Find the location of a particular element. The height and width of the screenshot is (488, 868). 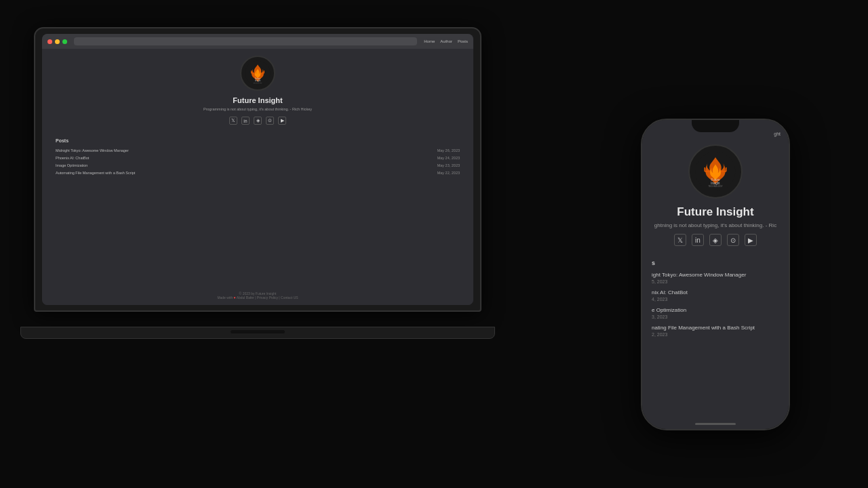

phone-screen: ght Future Insight TECHNOLOGY is located at coordinates (715, 274).